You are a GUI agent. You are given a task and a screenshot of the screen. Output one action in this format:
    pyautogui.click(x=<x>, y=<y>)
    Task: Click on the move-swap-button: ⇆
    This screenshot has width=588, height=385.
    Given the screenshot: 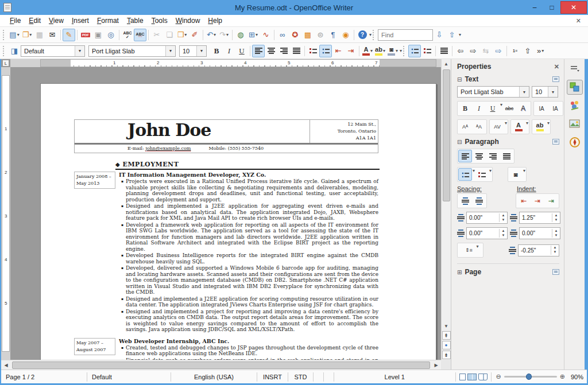 What is the action you would take?
    pyautogui.click(x=486, y=51)
    